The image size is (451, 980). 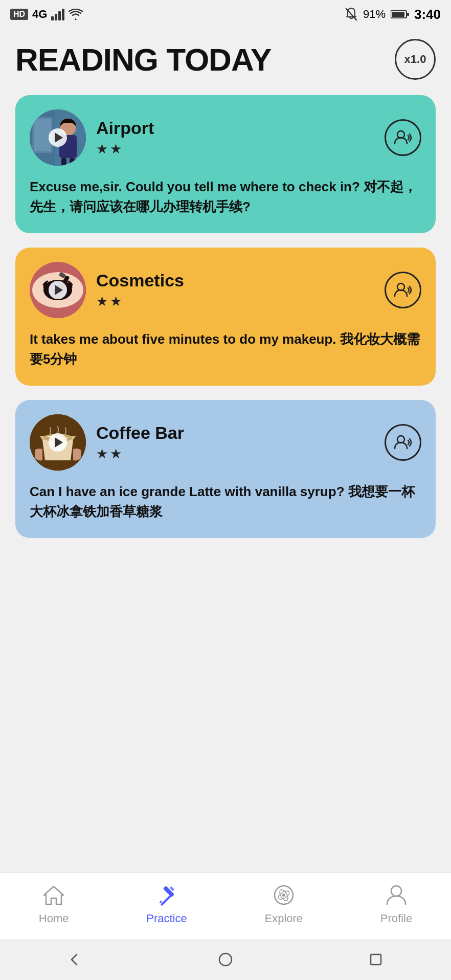 I want to click on airport-text-en: Excuse me,sir. Could you tell me where t…, so click(x=195, y=187).